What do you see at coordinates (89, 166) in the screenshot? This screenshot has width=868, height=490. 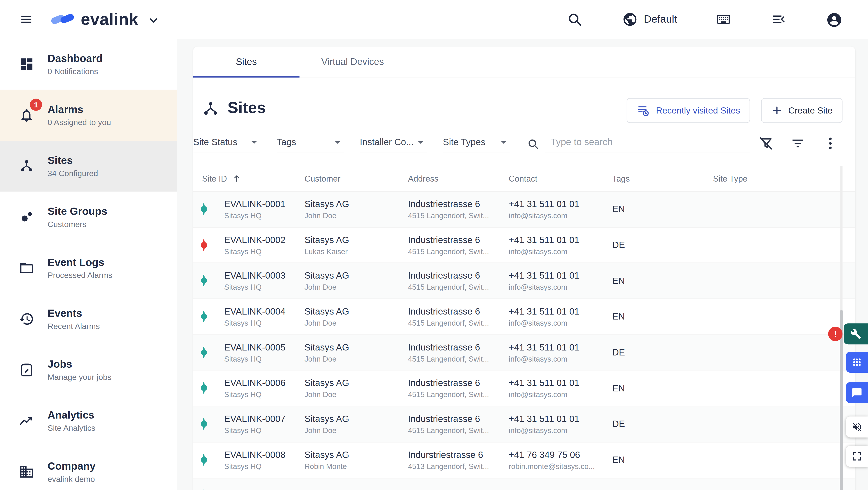 I see `sidebar-item-sites: Sites 34 Configured` at bounding box center [89, 166].